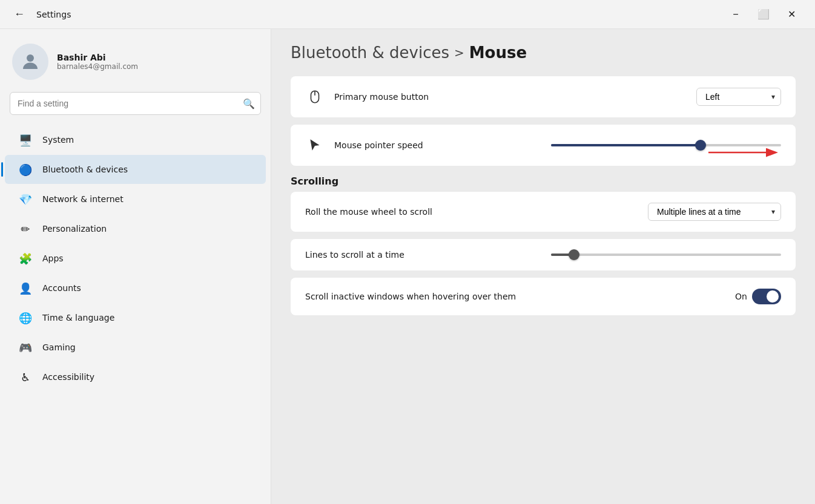  I want to click on window-controls: − ⬜ ✕, so click(764, 15).